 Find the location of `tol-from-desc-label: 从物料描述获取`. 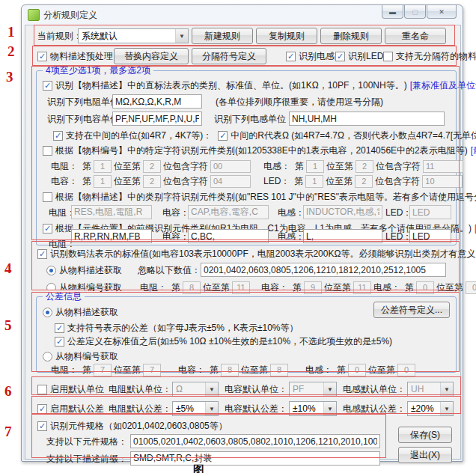

tol-from-desc-label: 从物料描述获取 is located at coordinates (87, 313).